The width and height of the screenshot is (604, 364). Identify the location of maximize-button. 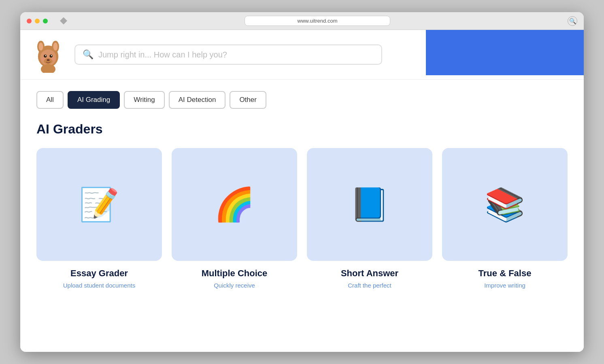
(45, 21).